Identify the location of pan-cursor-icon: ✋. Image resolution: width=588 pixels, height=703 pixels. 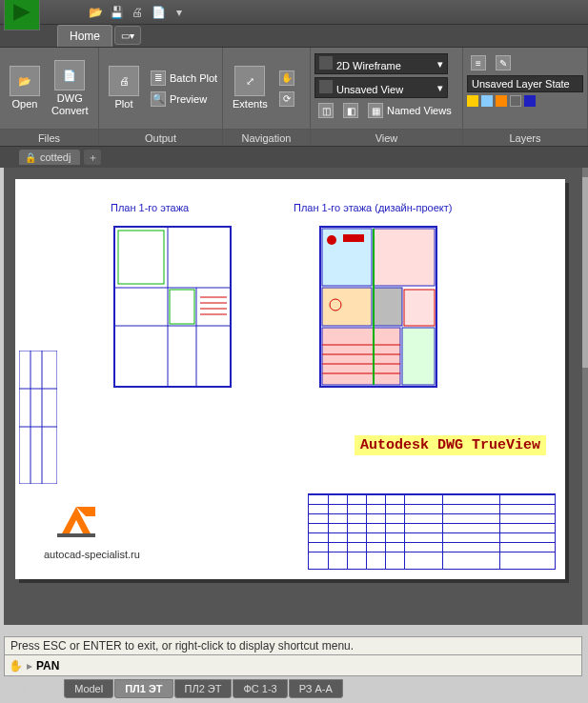
(15, 666).